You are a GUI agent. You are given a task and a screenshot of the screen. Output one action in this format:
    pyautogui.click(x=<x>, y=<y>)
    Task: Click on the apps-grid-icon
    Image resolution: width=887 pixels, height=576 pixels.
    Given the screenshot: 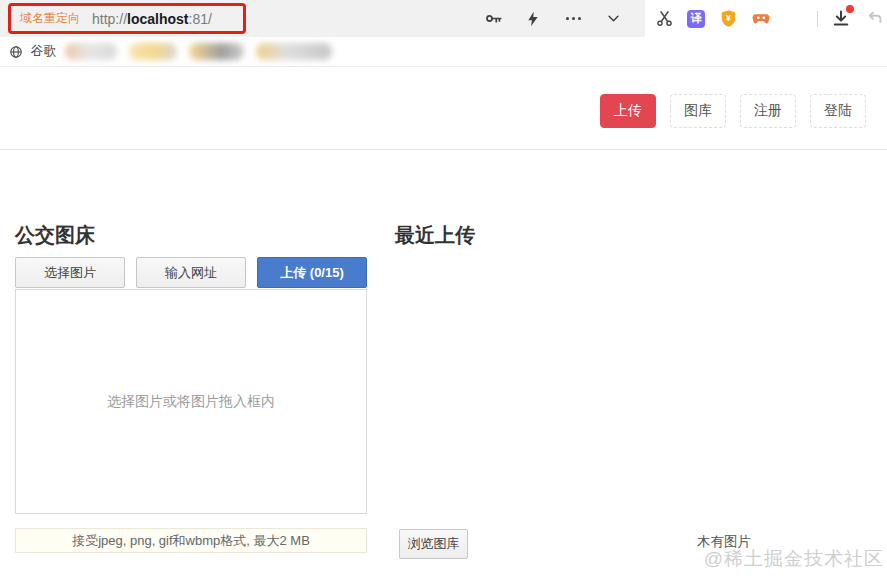 What is the action you would take?
    pyautogui.click(x=794, y=19)
    